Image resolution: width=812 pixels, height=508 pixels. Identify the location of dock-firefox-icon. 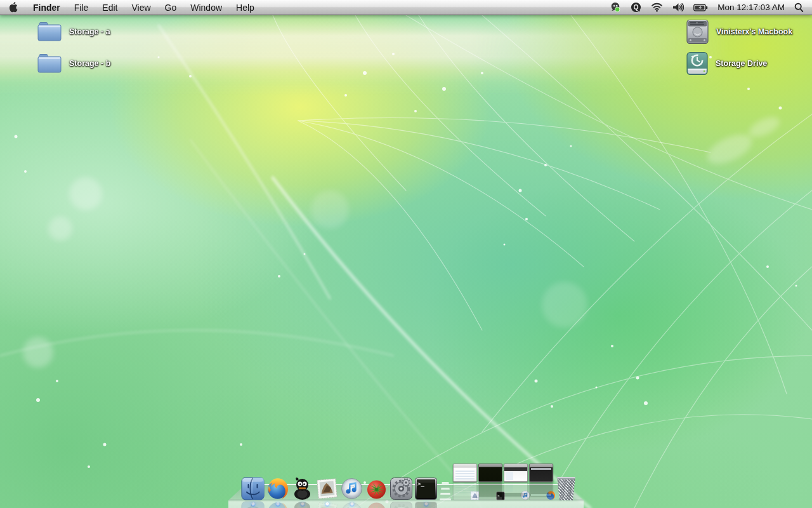
(278, 489).